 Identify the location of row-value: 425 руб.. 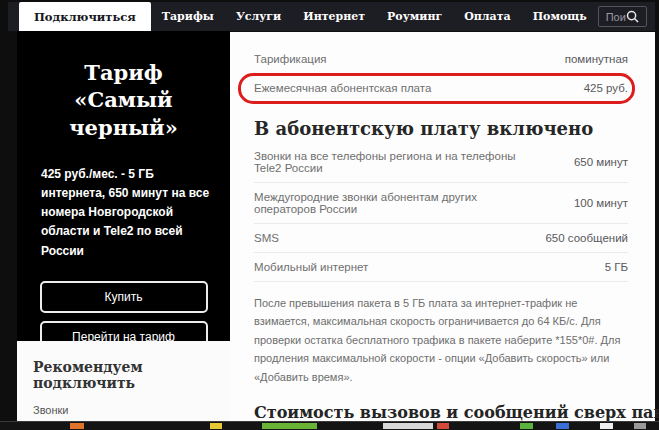
(584, 88).